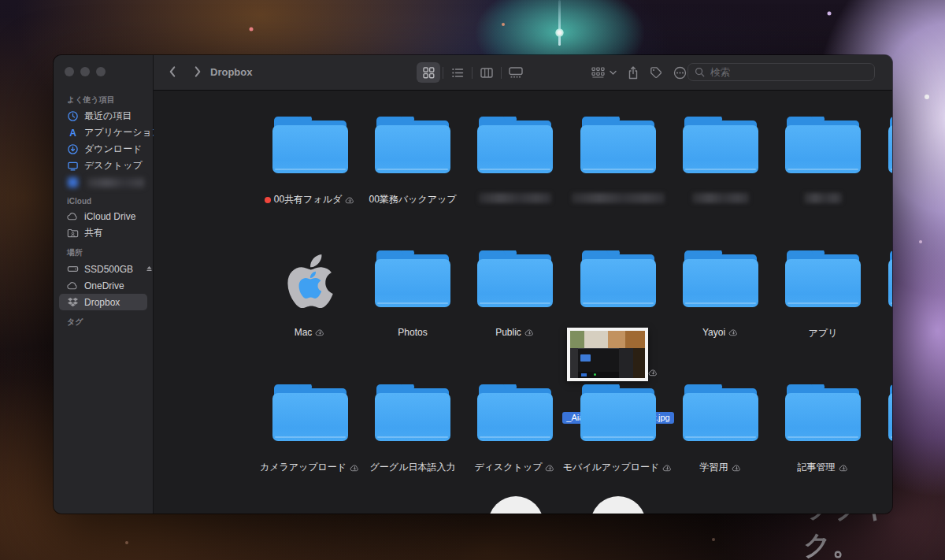 The width and height of the screenshot is (945, 560). Describe the element at coordinates (884, 334) in the screenshot. I see `item-label: ウェブ倉庫` at that location.